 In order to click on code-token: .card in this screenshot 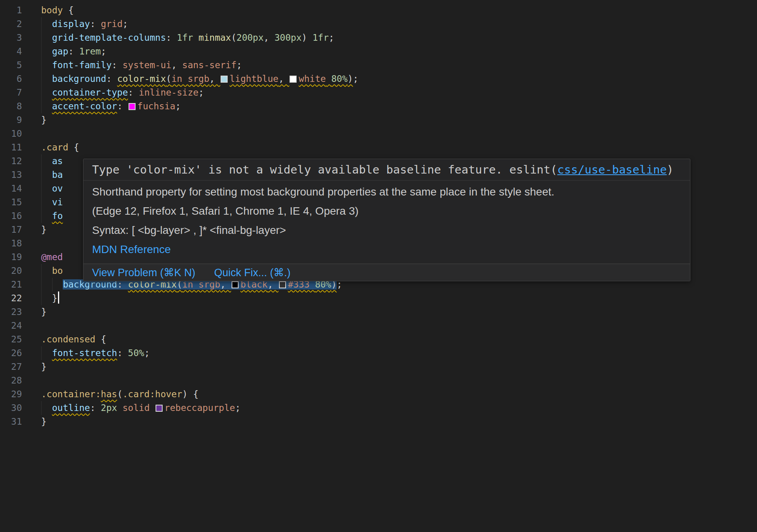, I will do `click(55, 147)`.